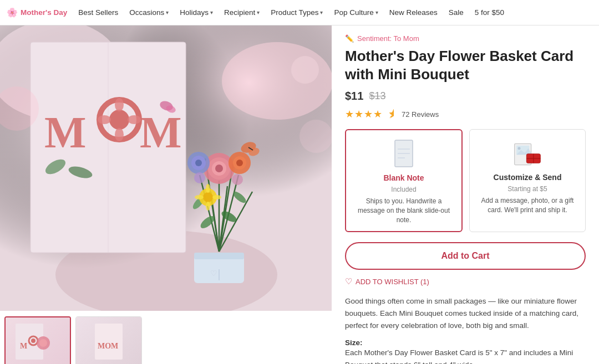  Describe the element at coordinates (98, 12) in the screenshot. I see `nav-best-sellers-label: Best Sellers` at that location.